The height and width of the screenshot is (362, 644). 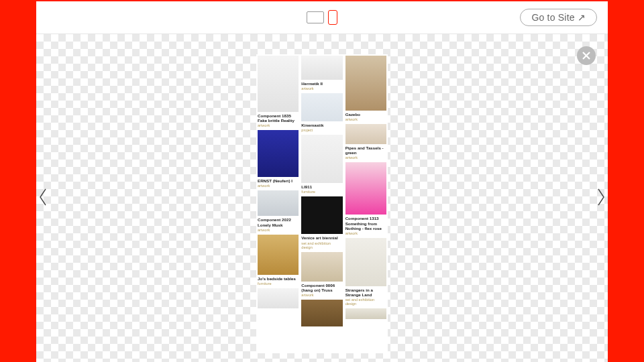 I want to click on card: Strangers in a Strange Landset and exhib…, so click(x=366, y=272).